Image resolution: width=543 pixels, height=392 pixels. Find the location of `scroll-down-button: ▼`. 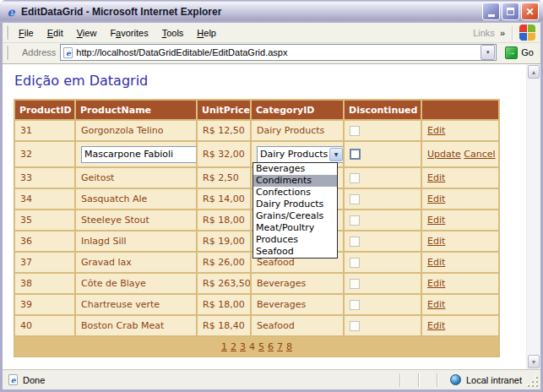

scroll-down-button: ▼ is located at coordinates (534, 362).